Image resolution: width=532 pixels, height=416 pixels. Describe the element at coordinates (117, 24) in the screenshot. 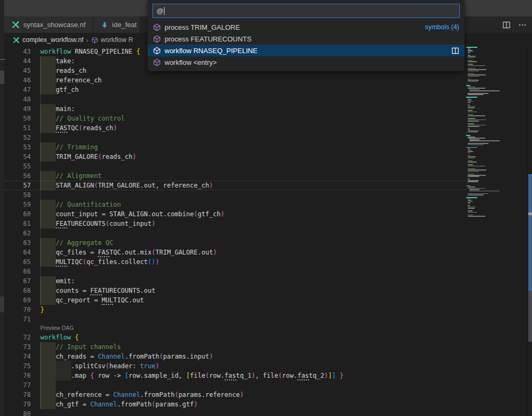

I see `tab-ide-features: ide_feat` at that location.